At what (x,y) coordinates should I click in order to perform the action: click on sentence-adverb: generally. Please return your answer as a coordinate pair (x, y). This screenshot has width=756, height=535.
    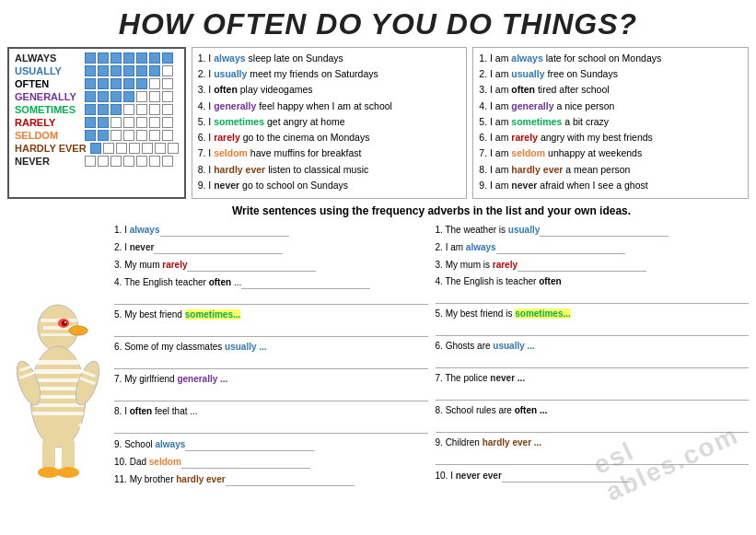
    Looking at the image, I should click on (235, 106).